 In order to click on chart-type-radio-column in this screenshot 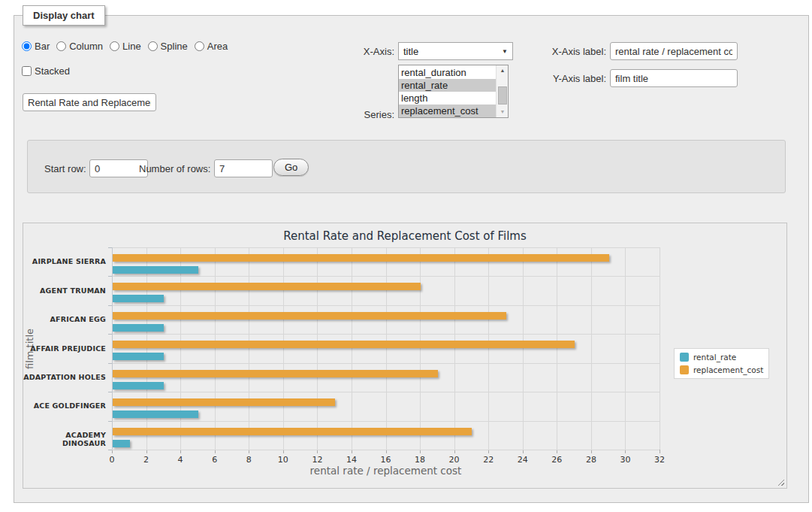, I will do `click(62, 47)`.